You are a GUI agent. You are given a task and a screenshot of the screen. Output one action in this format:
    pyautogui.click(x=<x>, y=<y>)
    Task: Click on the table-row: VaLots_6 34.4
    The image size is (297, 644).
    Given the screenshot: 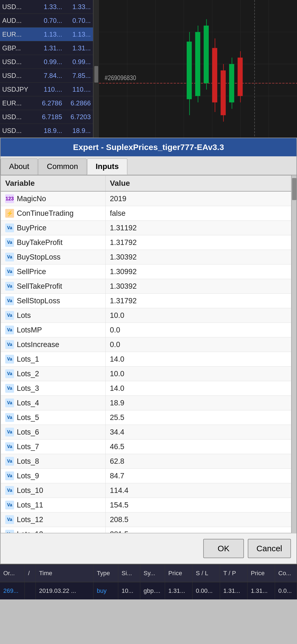 What is the action you would take?
    pyautogui.click(x=146, y=432)
    